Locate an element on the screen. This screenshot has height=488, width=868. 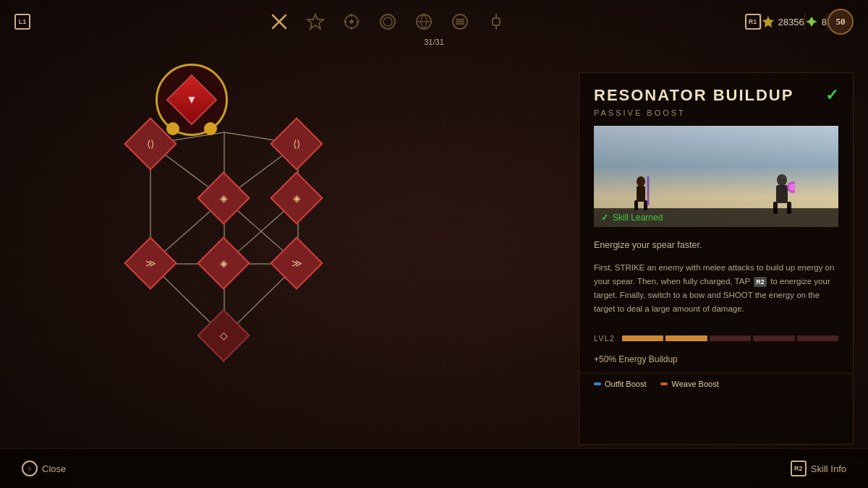
skill-subtitle: PASSIVE BOOST is located at coordinates (716, 117).